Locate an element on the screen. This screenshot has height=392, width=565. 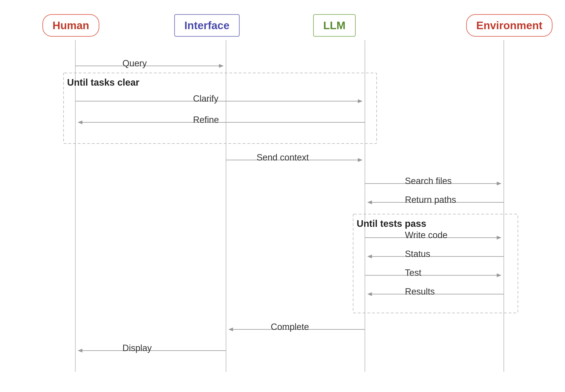
msg-search-files: Search files is located at coordinates (428, 181).